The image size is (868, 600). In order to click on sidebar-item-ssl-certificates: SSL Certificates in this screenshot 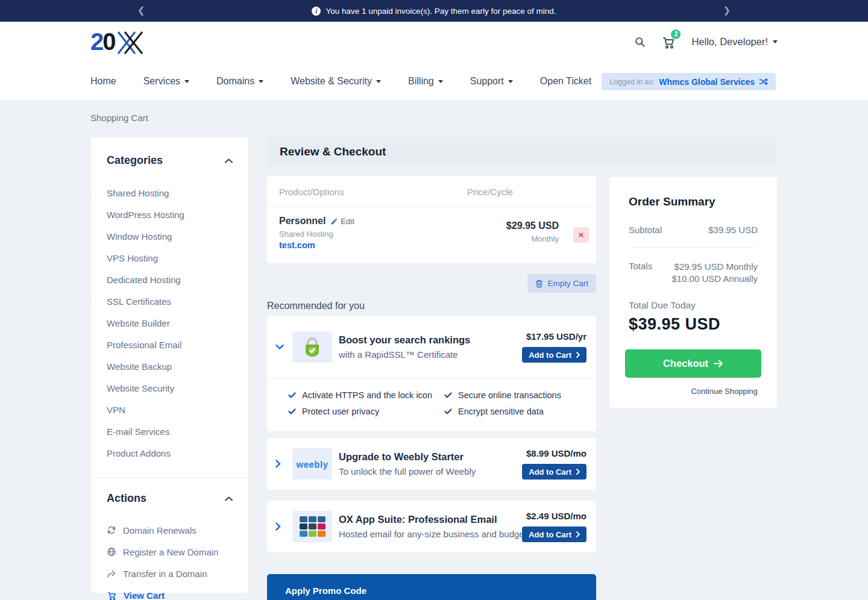, I will do `click(170, 301)`.